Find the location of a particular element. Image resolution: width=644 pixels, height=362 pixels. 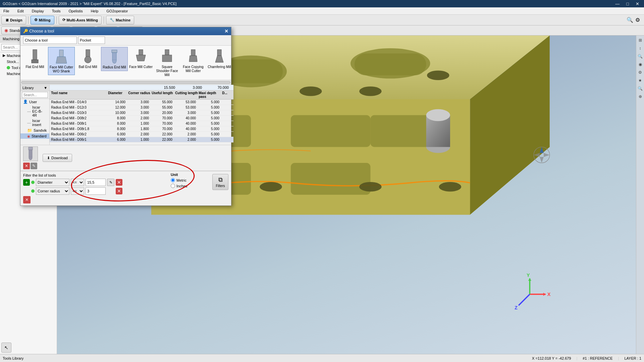

unit-label: Unit is located at coordinates (190, 175).